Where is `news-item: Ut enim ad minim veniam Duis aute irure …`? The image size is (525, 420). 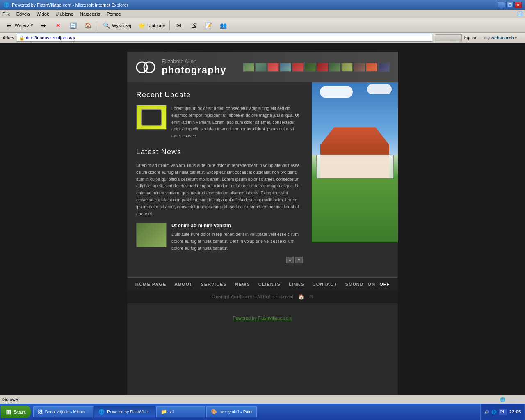
news-item: Ut enim ad minim veniam Duis aute irure … is located at coordinates (219, 237).